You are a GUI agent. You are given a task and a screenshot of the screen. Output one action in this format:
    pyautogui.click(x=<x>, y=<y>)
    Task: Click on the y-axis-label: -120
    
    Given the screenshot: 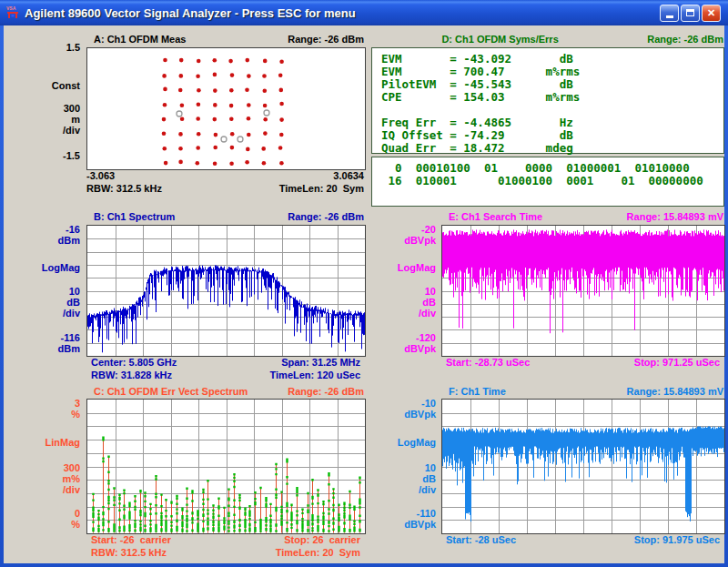 What is the action you would take?
    pyautogui.click(x=409, y=338)
    